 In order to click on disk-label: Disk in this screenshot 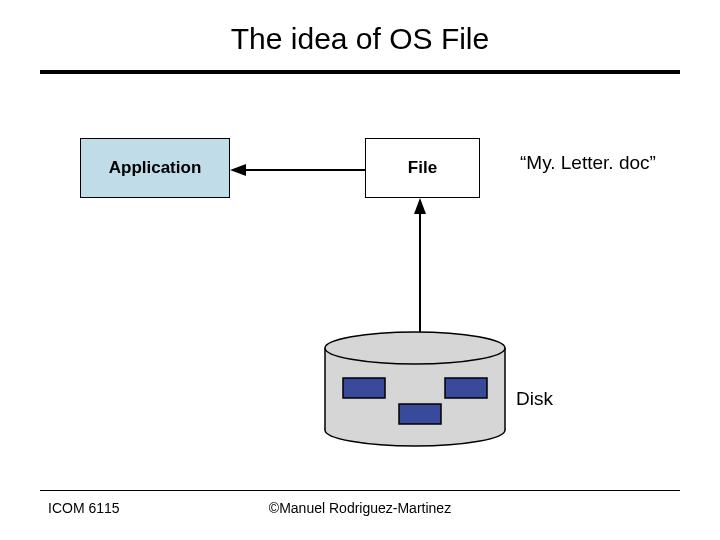, I will do `click(534, 399)`.